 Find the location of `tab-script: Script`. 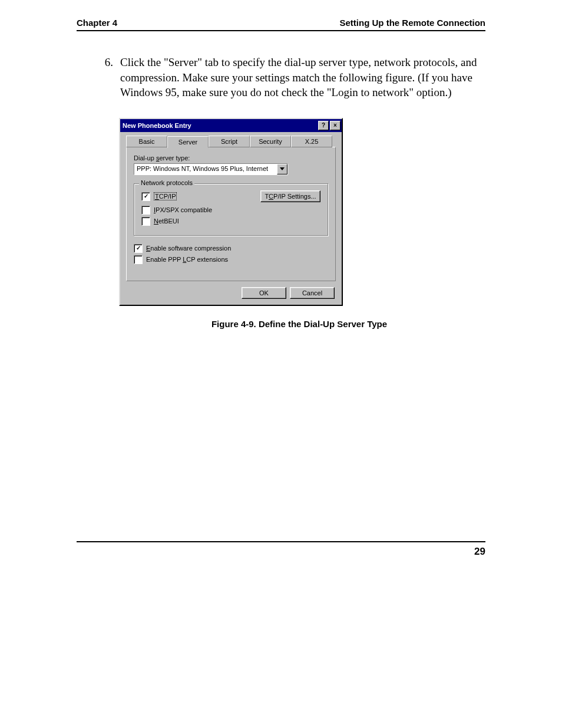

tab-script: Script is located at coordinates (229, 141).